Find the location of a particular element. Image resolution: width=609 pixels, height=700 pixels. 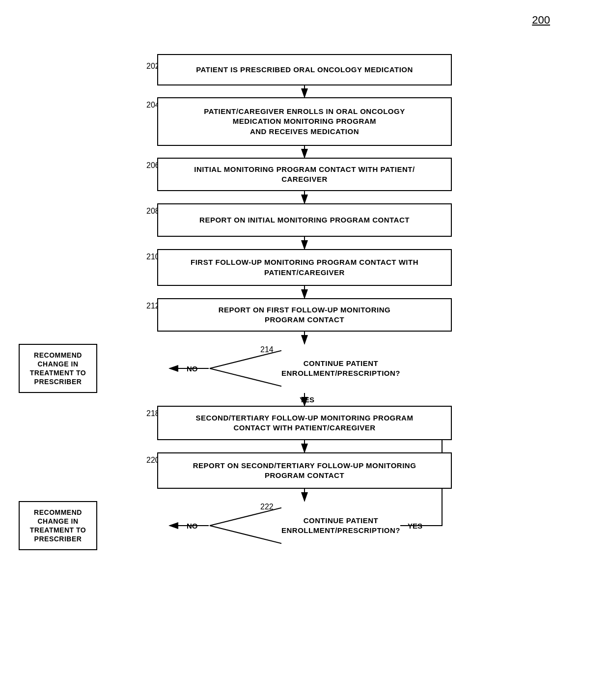

flowbox-220: REPORT ON SECOND/TERTIARY FOLLOW-UP MONI… is located at coordinates (304, 471).